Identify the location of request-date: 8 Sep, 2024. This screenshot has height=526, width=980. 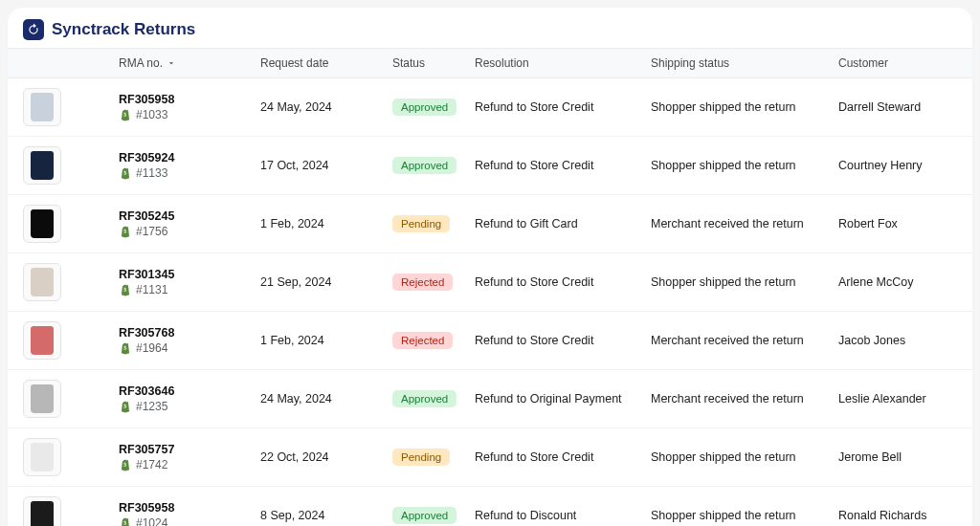
(326, 515).